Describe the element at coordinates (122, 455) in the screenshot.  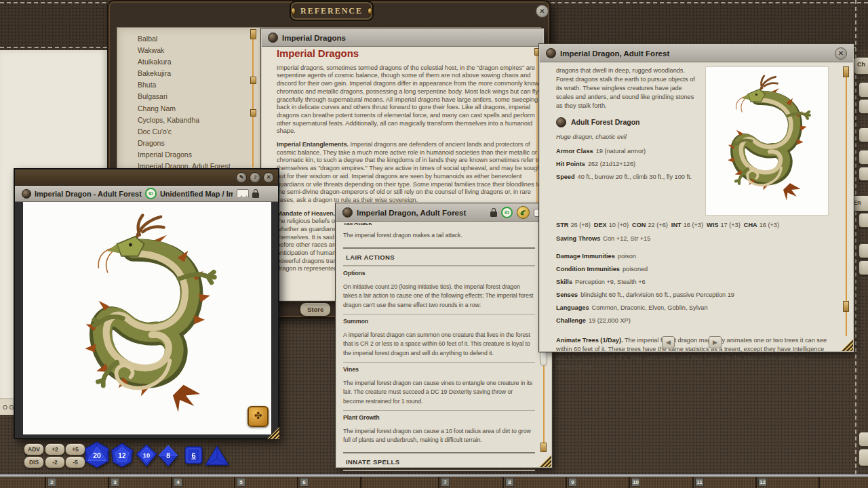
I see `die-d12: 12` at that location.